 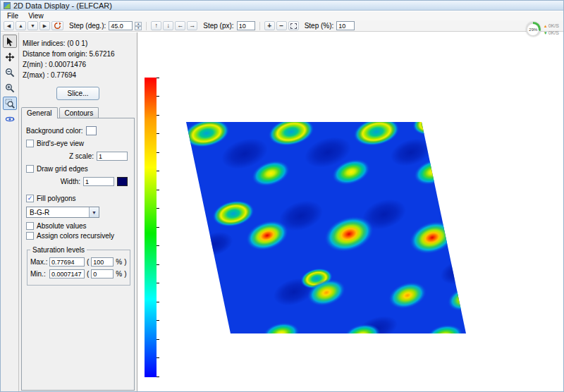 What do you see at coordinates (78, 75) in the screenshot?
I see `z-max-value: Z(max) : 0.77694` at bounding box center [78, 75].